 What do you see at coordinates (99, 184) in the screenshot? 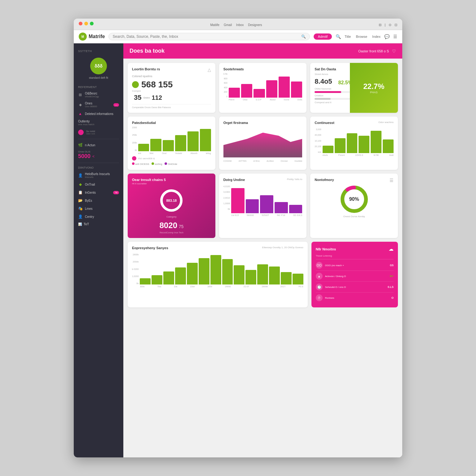
I see `sidebar-item-ontrail: ◆ OnTrail` at bounding box center [99, 184].